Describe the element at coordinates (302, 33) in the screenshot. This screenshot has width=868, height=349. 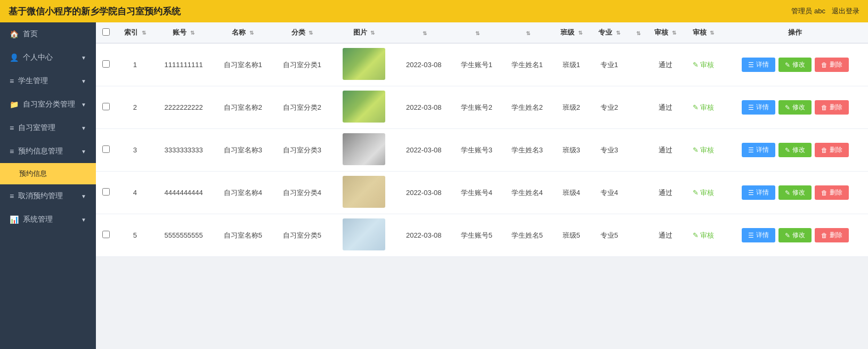
I see `col-category: 分类 ⇅` at that location.